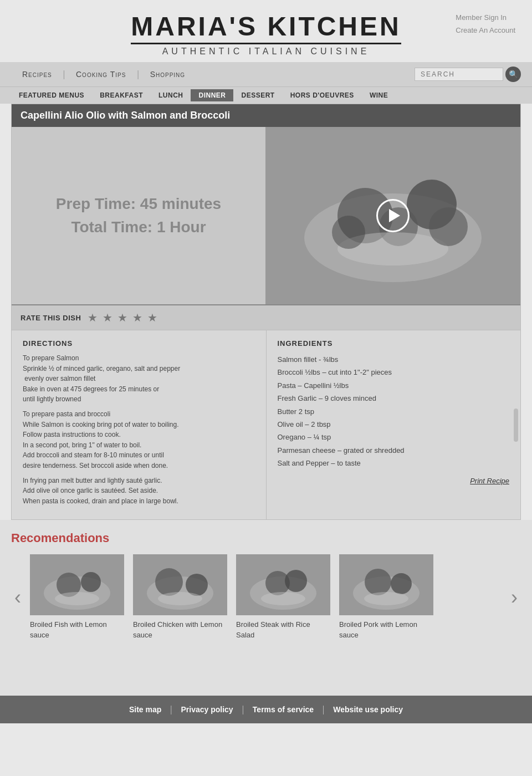  I want to click on ingredient-1: Salmon fillet - ¾lbs, so click(393, 359).